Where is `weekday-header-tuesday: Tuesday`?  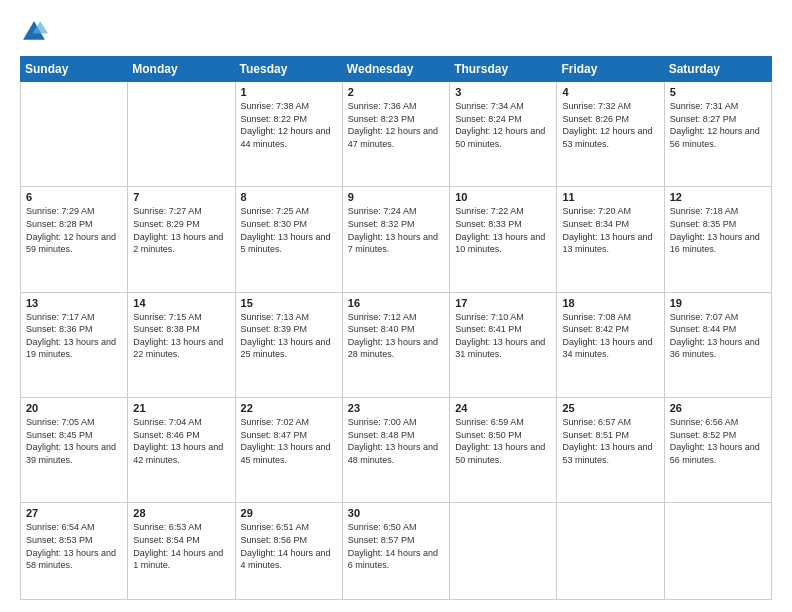
weekday-header-tuesday: Tuesday is located at coordinates (288, 70).